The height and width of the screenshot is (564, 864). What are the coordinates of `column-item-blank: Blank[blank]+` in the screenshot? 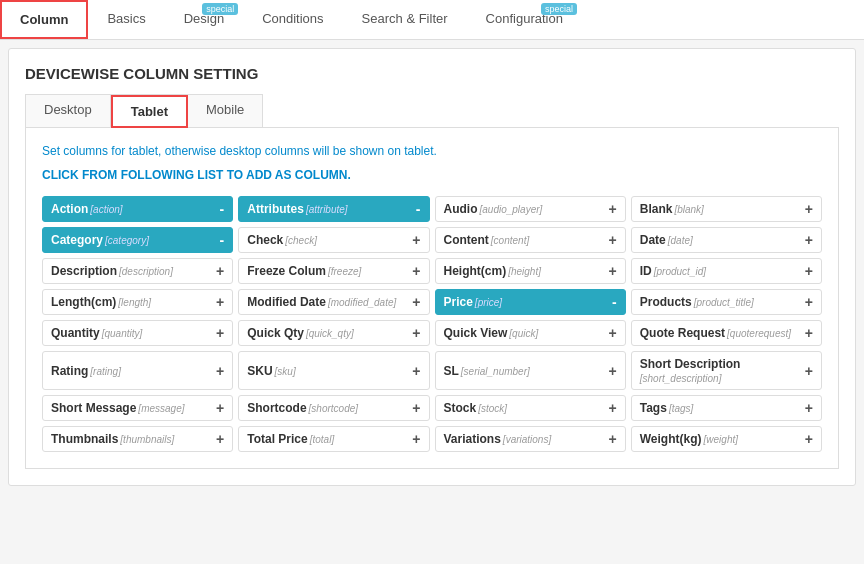 It's located at (726, 209).